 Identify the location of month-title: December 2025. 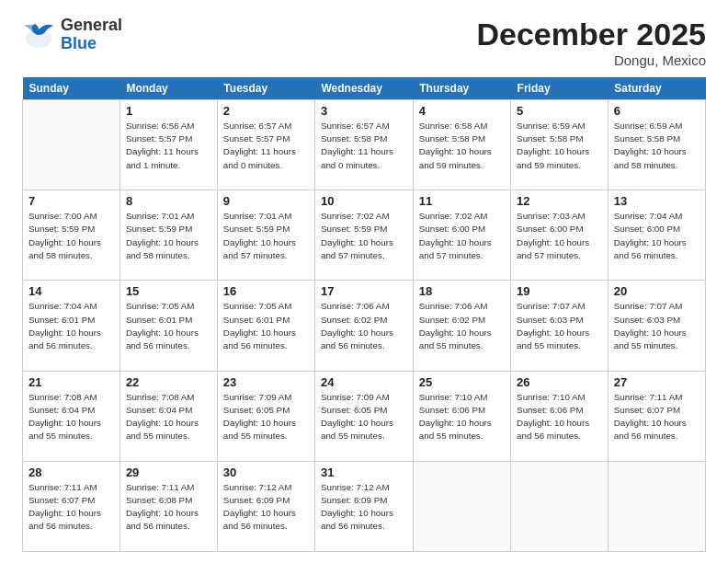
(591, 35).